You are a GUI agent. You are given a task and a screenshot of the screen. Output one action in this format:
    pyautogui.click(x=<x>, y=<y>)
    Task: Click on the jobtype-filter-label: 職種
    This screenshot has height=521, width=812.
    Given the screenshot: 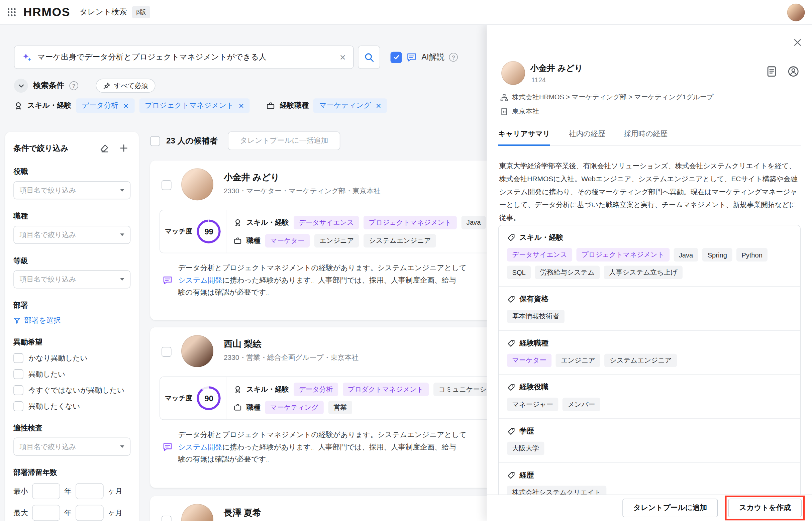 What is the action you would take?
    pyautogui.click(x=72, y=217)
    